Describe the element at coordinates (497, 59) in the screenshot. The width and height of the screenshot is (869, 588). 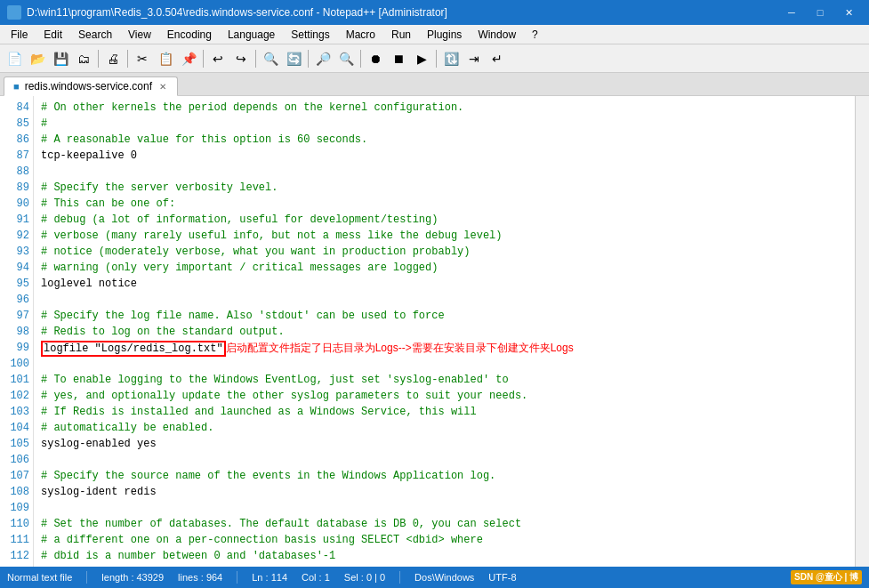
I see `tb-wrap: ↵` at that location.